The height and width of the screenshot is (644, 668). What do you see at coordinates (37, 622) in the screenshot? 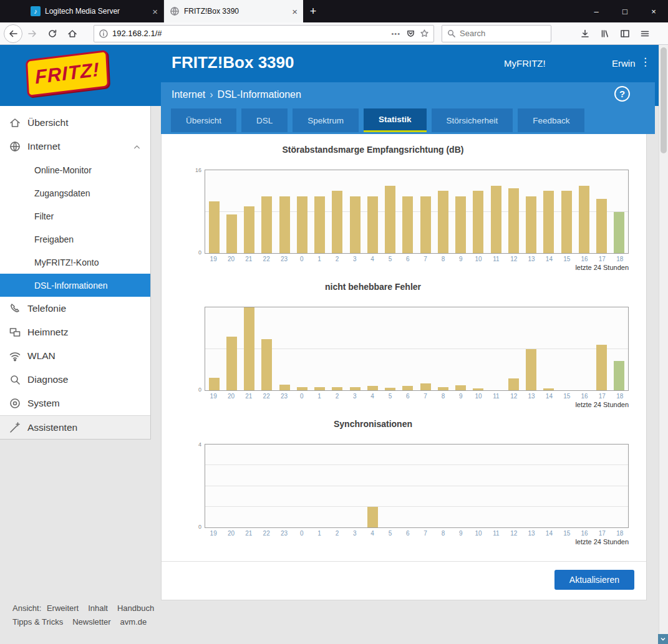
I see `footer-link-tipps-tricks: Tipps & Tricks` at bounding box center [37, 622].